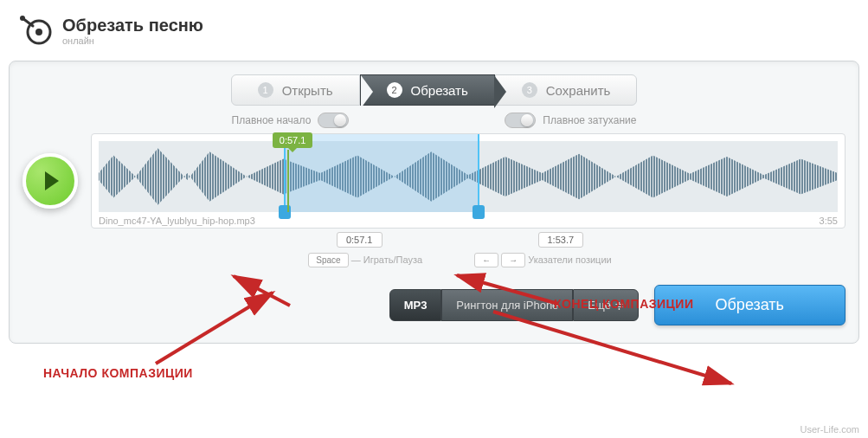 Image resolution: width=868 pixels, height=438 pixels. Describe the element at coordinates (434, 30) in the screenshot. I see `header: Обрезать песню онлайн` at that location.